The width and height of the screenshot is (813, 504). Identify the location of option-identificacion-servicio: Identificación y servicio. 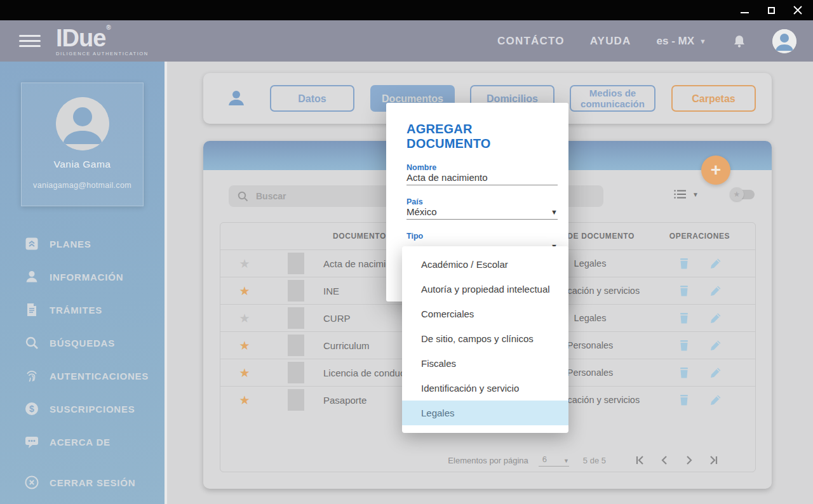
(485, 388).